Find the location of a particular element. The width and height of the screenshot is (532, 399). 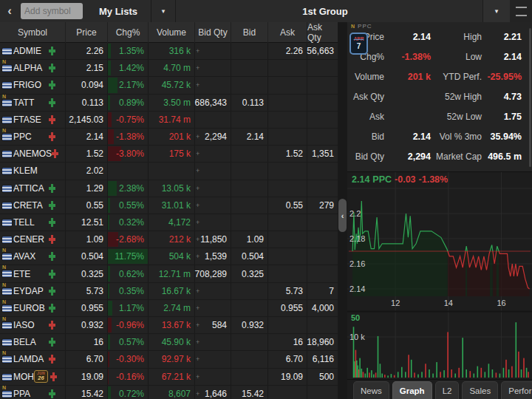

price-area-fill is located at coordinates (491, 271).